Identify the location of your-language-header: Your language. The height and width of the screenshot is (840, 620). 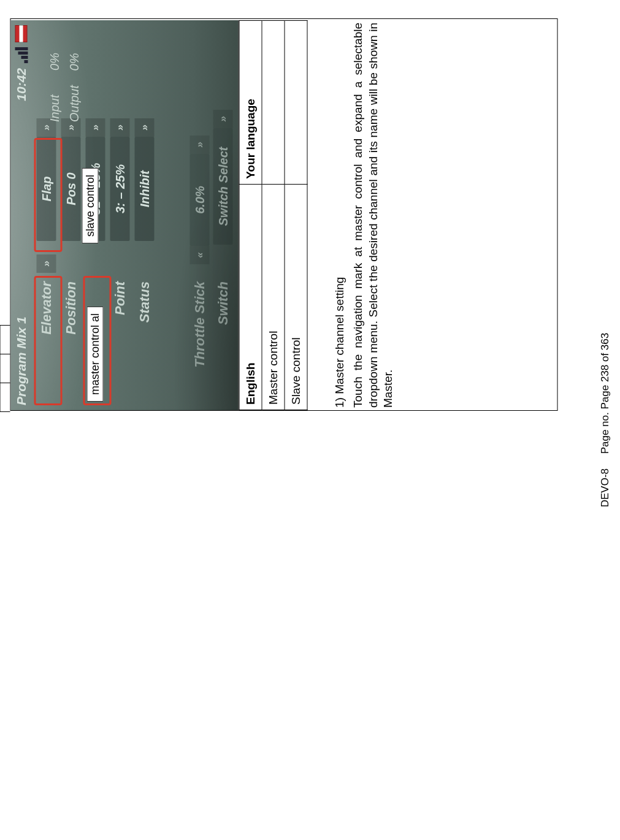
(250, 103).